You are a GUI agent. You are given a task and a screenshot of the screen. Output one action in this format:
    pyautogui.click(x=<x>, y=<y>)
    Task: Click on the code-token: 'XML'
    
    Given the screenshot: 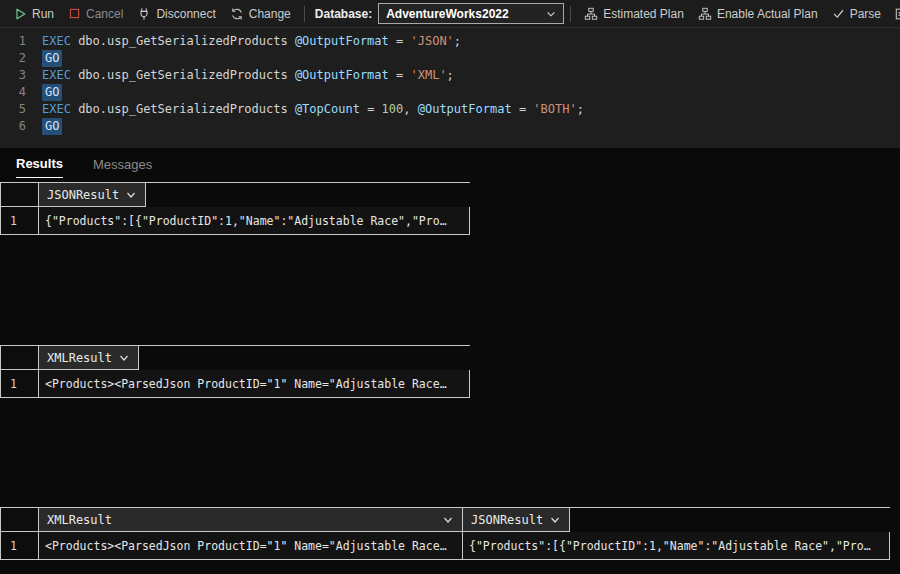 What is the action you would take?
    pyautogui.click(x=428, y=76)
    